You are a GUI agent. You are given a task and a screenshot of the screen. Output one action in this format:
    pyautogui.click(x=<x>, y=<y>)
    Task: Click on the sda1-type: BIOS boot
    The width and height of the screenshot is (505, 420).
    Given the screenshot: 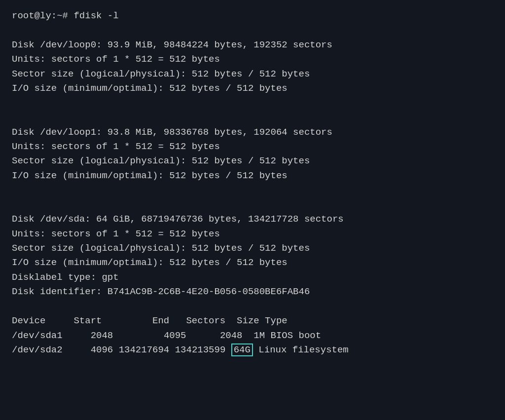 What is the action you would take?
    pyautogui.click(x=296, y=336)
    